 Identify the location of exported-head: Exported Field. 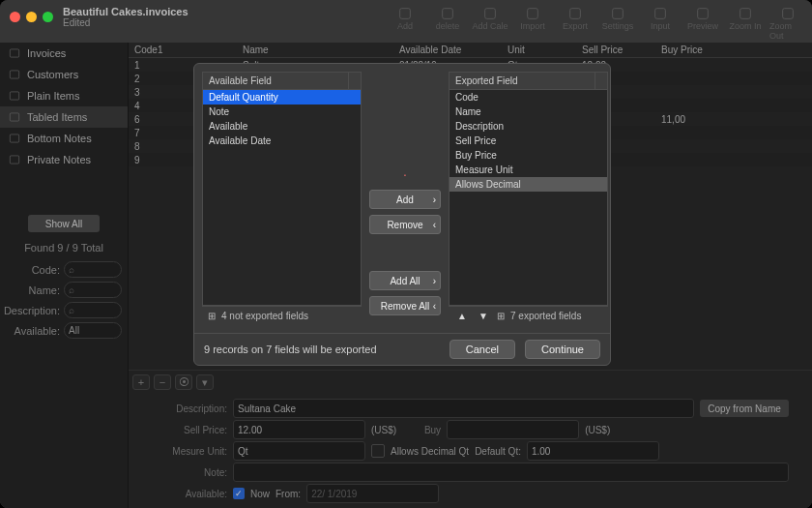
(522, 81).